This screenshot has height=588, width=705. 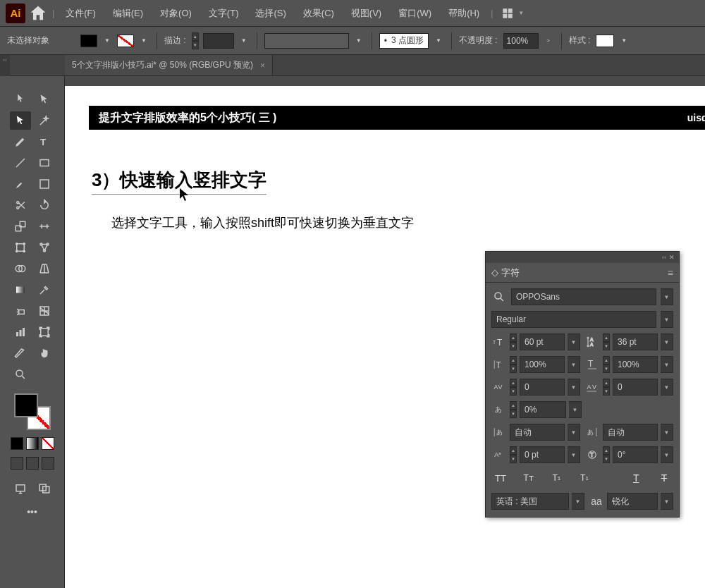 What do you see at coordinates (537, 432) in the screenshot?
I see `aki-before-field: 自动` at bounding box center [537, 432].